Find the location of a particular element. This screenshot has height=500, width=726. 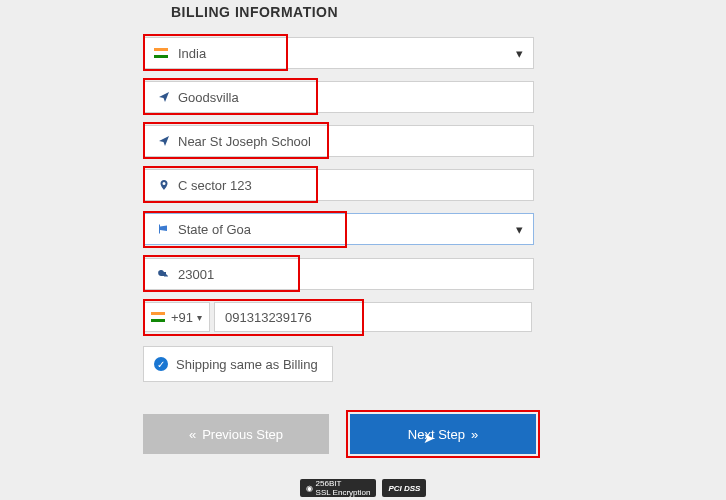

address3-input: C sector 123 is located at coordinates (338, 185).